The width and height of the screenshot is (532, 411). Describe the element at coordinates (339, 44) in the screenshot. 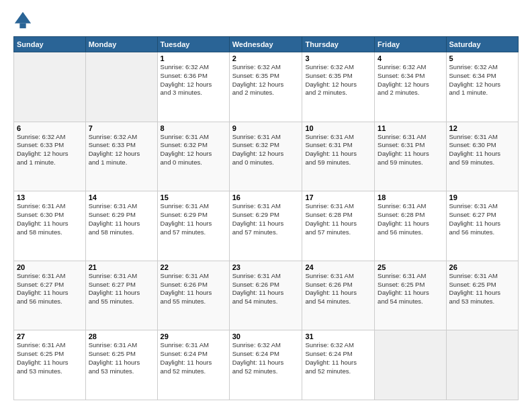

I see `weekday-header: Thursday` at that location.